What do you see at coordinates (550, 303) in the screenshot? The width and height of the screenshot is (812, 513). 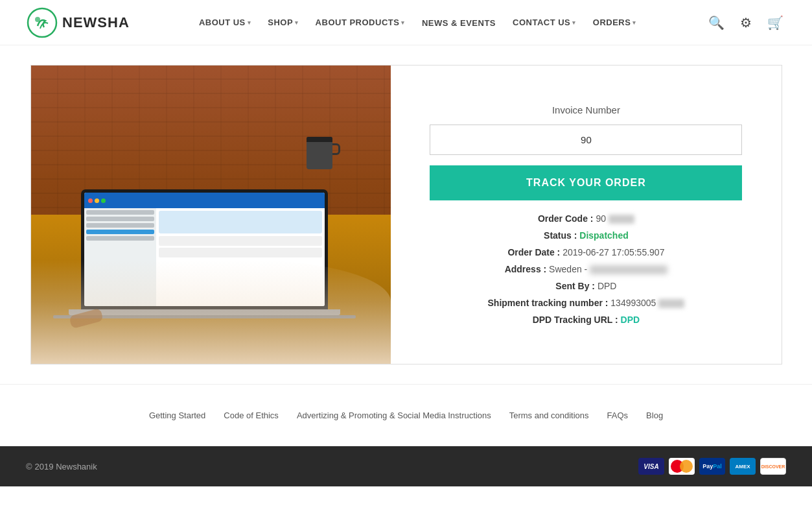 I see `shipment-label: Shipment tracking number :` at bounding box center [550, 303].